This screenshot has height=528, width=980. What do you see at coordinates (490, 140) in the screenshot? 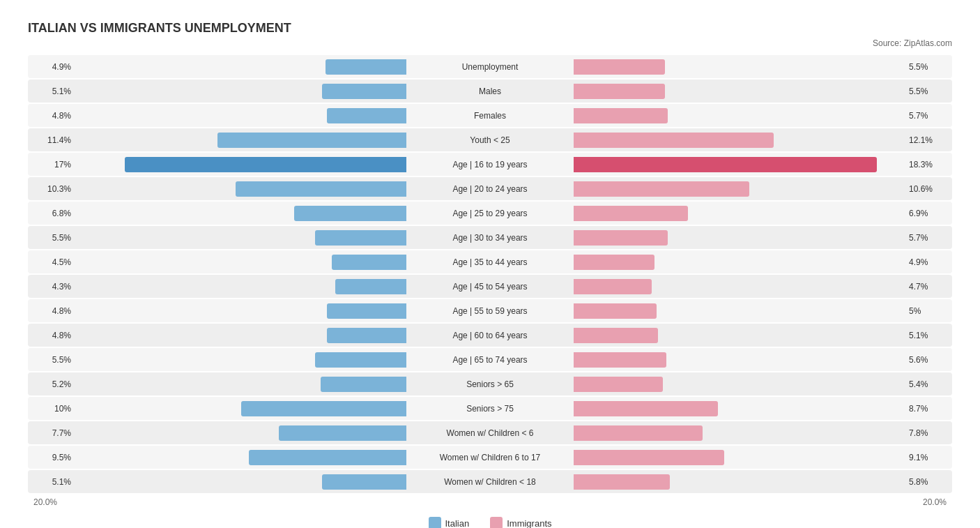
I see `row-label: Youth < 25` at bounding box center [490, 140].